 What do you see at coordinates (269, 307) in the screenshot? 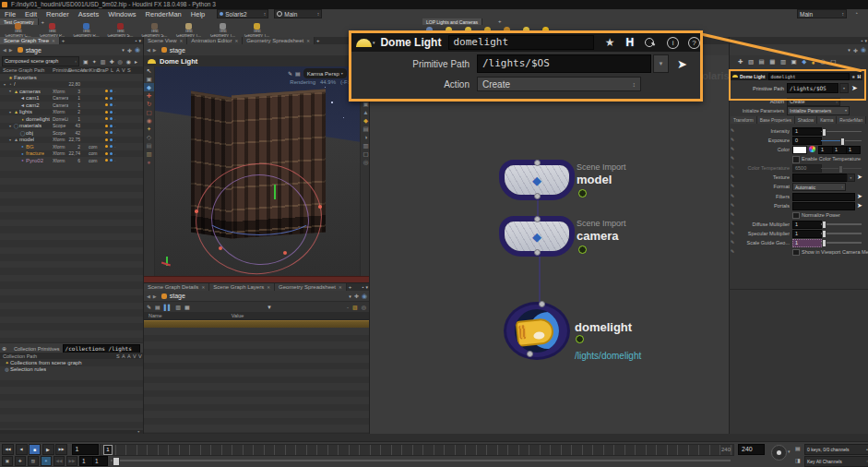
I see `filter-icon: ▼` at bounding box center [269, 307].